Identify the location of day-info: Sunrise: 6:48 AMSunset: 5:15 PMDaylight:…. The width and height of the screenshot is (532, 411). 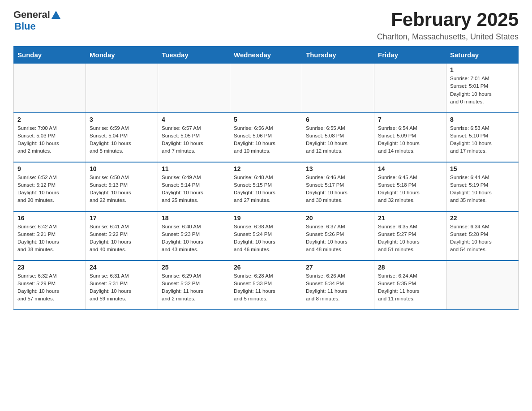
(266, 189).